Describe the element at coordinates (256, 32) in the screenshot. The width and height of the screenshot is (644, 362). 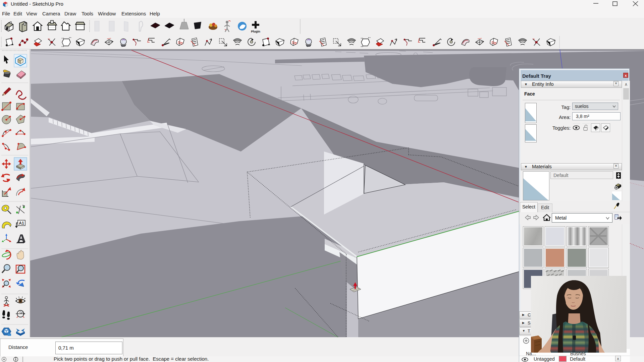
I see `svg-text: Plugin` at that location.